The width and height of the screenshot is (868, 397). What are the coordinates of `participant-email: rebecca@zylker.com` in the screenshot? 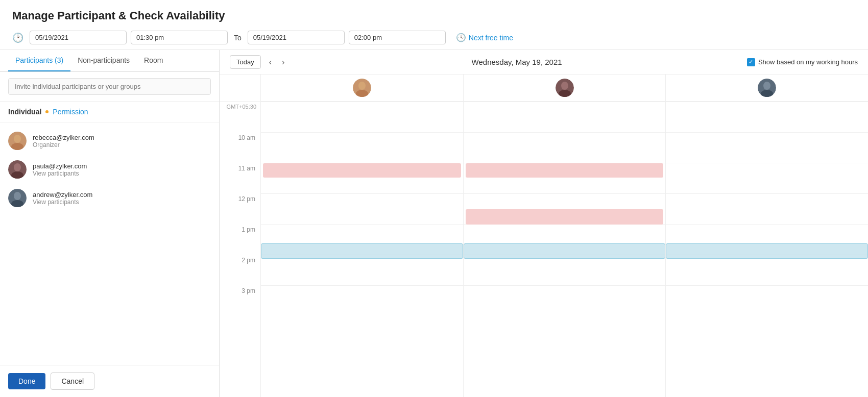 It's located at (63, 138).